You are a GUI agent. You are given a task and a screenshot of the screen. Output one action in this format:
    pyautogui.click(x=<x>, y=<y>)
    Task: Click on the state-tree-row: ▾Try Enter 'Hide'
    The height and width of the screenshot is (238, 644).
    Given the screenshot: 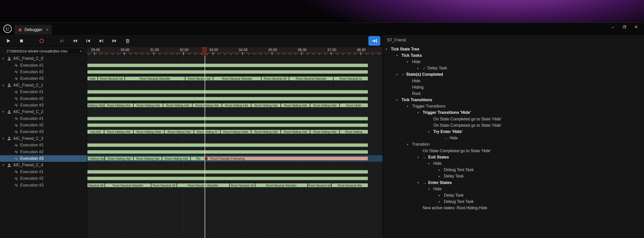 What is the action you would take?
    pyautogui.click(x=513, y=132)
    